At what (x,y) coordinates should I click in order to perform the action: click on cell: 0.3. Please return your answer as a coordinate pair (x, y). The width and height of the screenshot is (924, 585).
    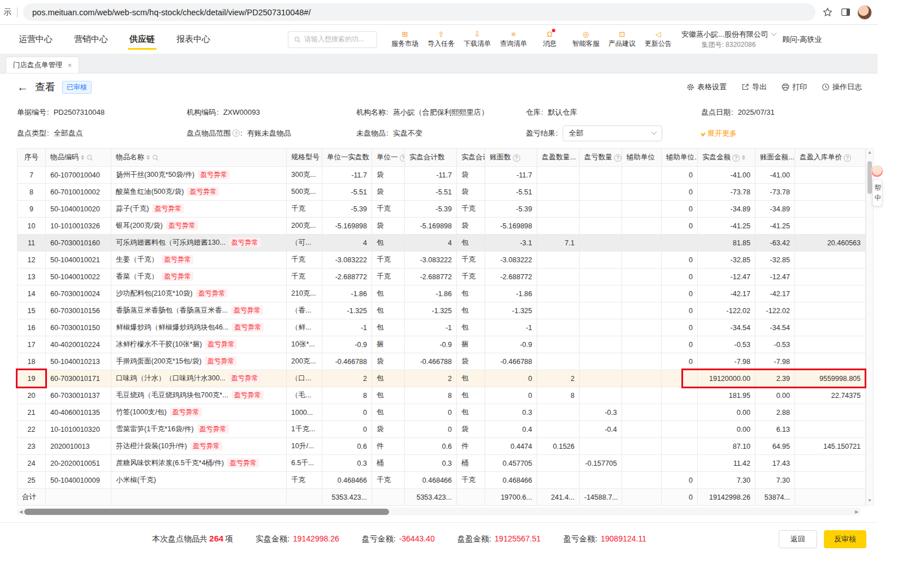
    Looking at the image, I should click on (347, 463).